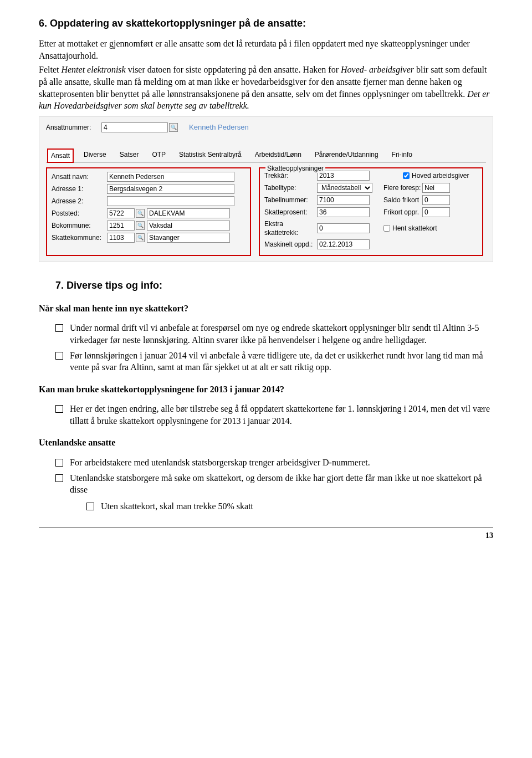 The image size is (532, 758). I want to click on group-title: Skatteopplysninger, so click(295, 168).